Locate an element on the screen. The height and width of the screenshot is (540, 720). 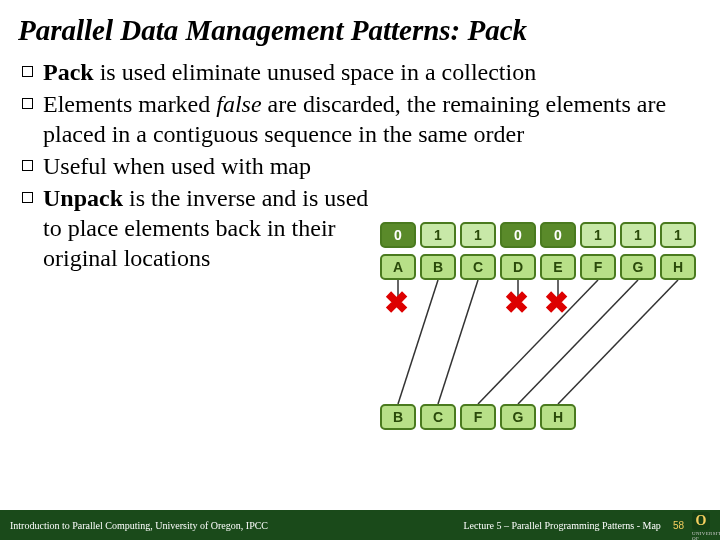
mask-row: 0 1 1 0 0 1 1 1 is located at coordinates (538, 235).